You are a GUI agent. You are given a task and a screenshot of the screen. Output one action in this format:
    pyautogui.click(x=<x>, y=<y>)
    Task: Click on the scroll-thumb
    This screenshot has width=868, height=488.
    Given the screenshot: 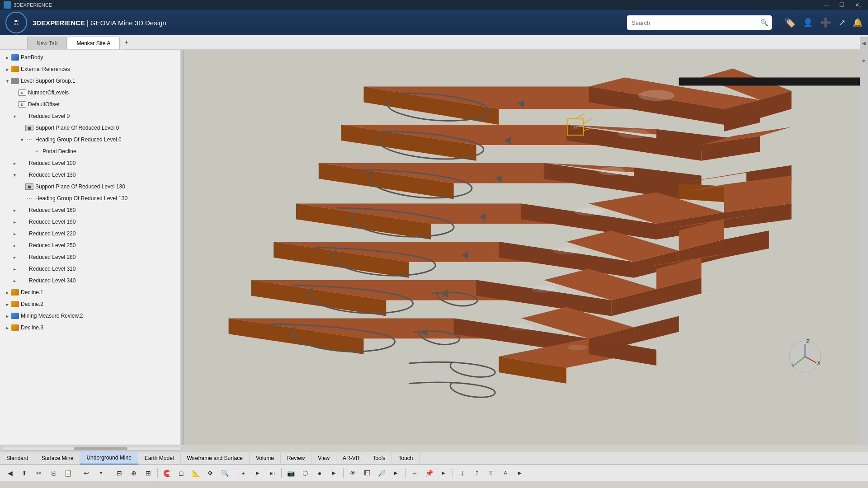 What is the action you would take?
    pyautogui.click(x=100, y=449)
    